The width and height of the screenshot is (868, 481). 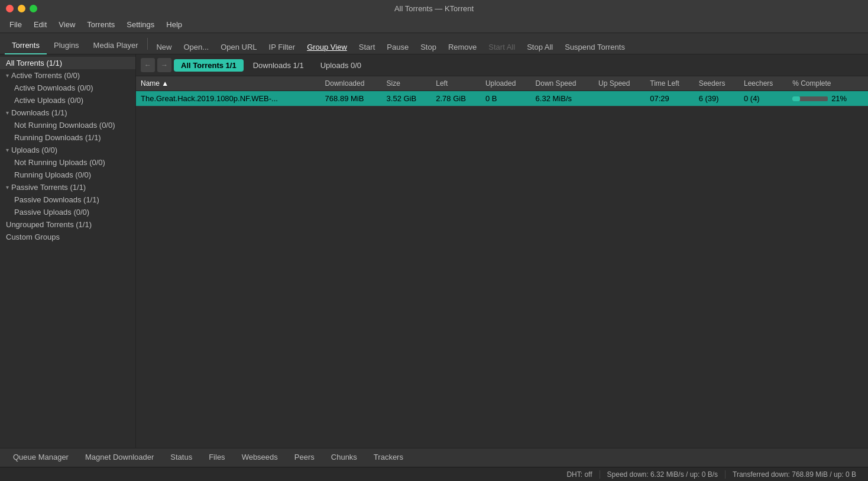 I want to click on sidebar-item-active-uploads: Active Uploads (0/0), so click(x=67, y=101).